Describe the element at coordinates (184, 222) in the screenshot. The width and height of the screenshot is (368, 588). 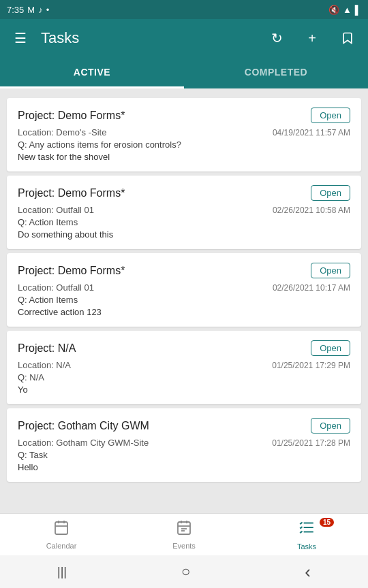
I see `card-question-2: Q: Action Items` at that location.